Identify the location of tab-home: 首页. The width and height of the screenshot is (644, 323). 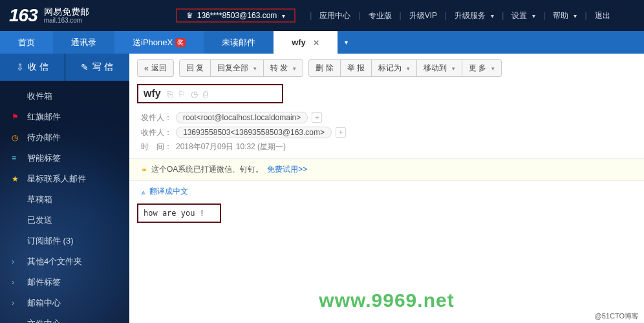
(27, 43).